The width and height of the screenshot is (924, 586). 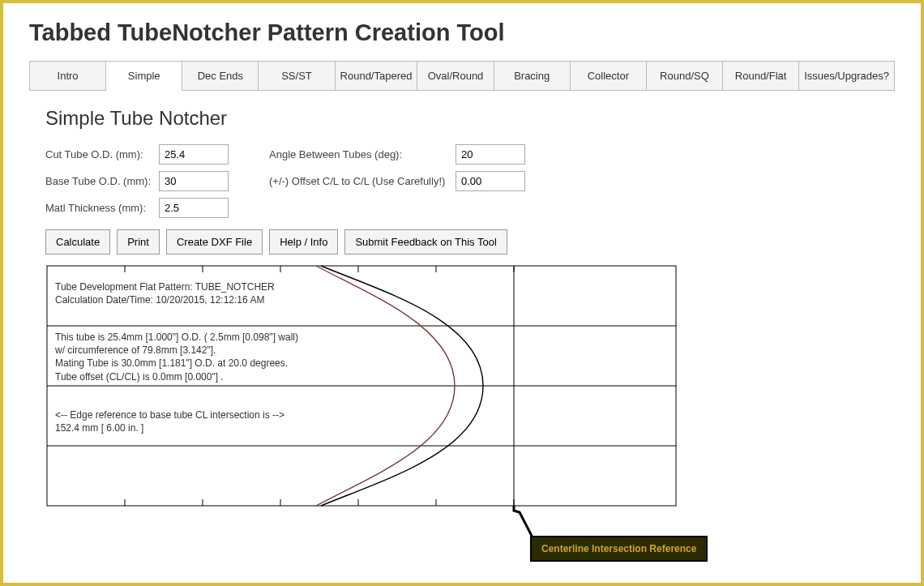 I want to click on tab-round-sq: Round/SQ, so click(x=685, y=75).